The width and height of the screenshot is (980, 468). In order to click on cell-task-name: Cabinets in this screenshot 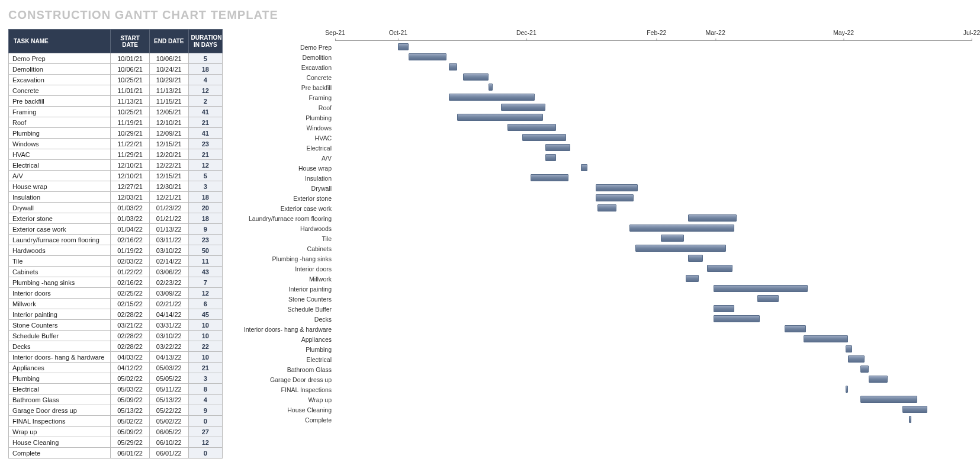, I will do `click(60, 272)`.